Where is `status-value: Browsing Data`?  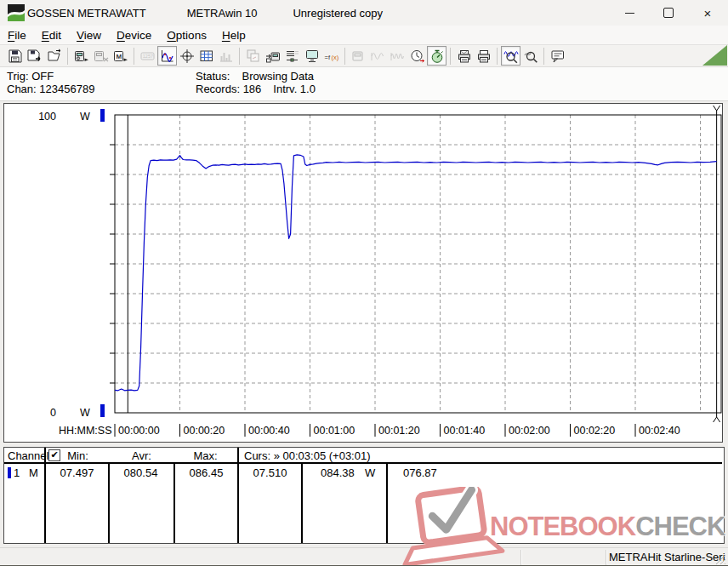
status-value: Browsing Data is located at coordinates (277, 77).